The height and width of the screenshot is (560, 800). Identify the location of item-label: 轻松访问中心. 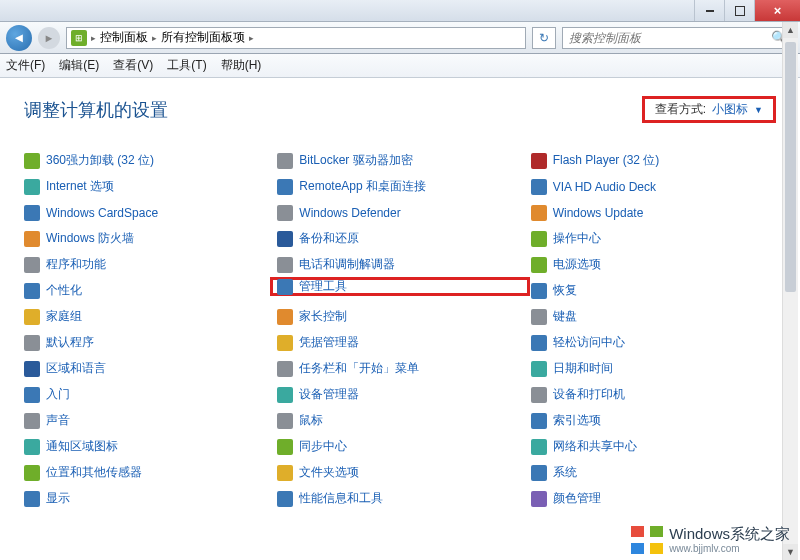
(589, 342).